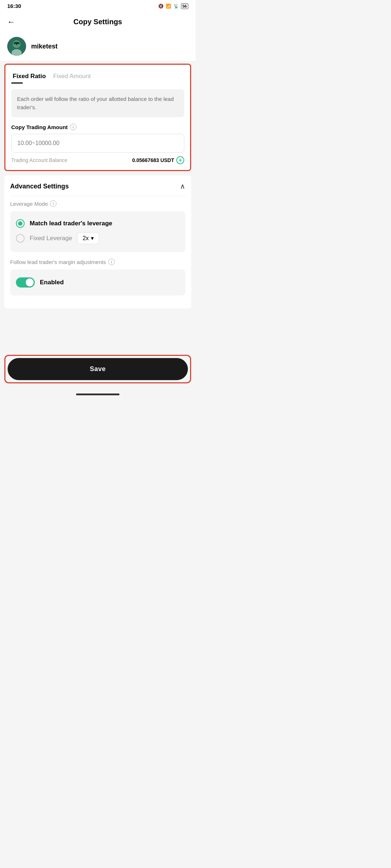 This screenshot has height=868, width=391. I want to click on leverage-dropdown: 2x ▾, so click(88, 238).